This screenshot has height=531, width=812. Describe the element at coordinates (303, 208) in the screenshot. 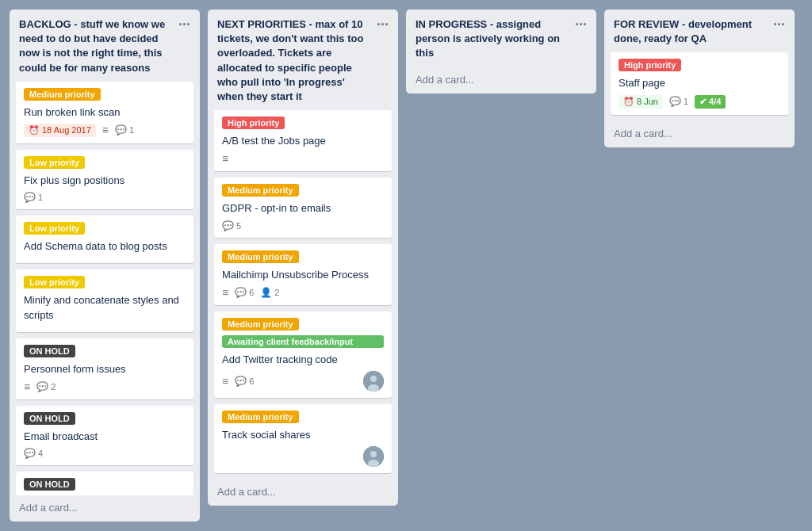

I see `card-card-9: Medium priorityGDPR - opt-in to emails💬 …` at that location.